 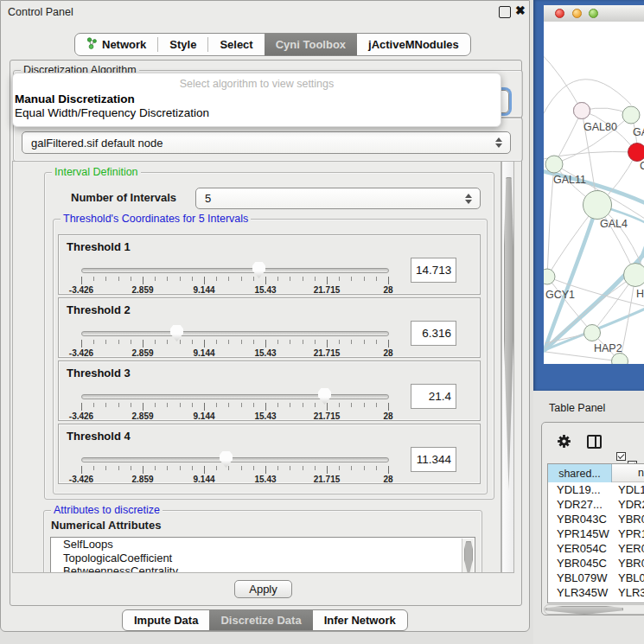 I want to click on numerical-attributes-list: SelfLoops TopologicalCoefficient Between…, so click(x=263, y=555).